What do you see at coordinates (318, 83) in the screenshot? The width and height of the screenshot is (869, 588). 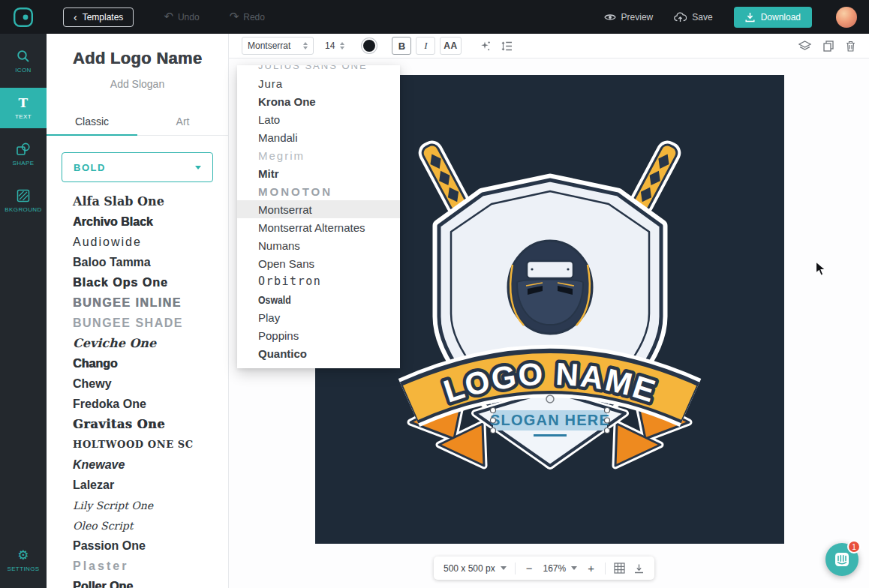 I see `font-option: Jura` at bounding box center [318, 83].